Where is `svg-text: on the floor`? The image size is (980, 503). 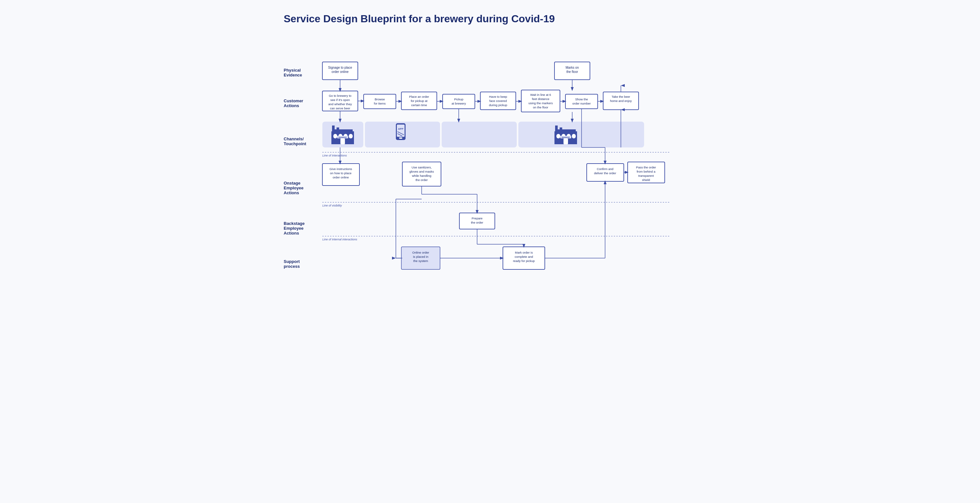
svg-text: on the floor is located at coordinates (541, 107).